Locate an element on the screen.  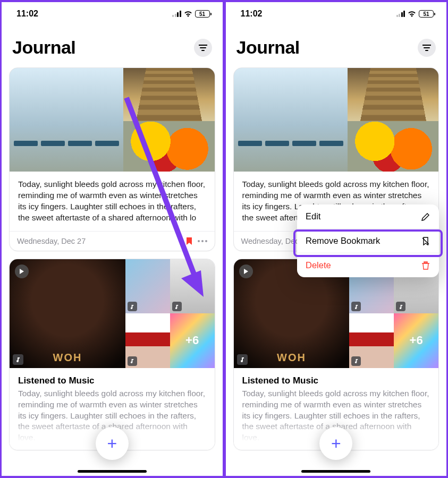
menu-item-remove-bookmark: Remove Bookmark is located at coordinates (368, 241).